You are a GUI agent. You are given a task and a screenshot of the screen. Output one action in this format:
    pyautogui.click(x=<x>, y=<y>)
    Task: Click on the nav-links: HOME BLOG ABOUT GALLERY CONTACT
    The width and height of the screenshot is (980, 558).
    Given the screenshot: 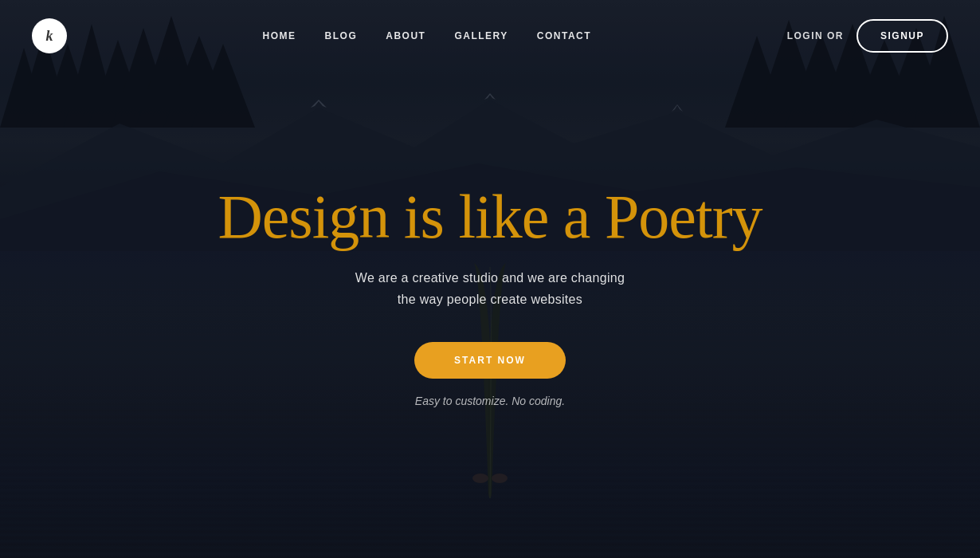 What is the action you would take?
    pyautogui.click(x=427, y=36)
    